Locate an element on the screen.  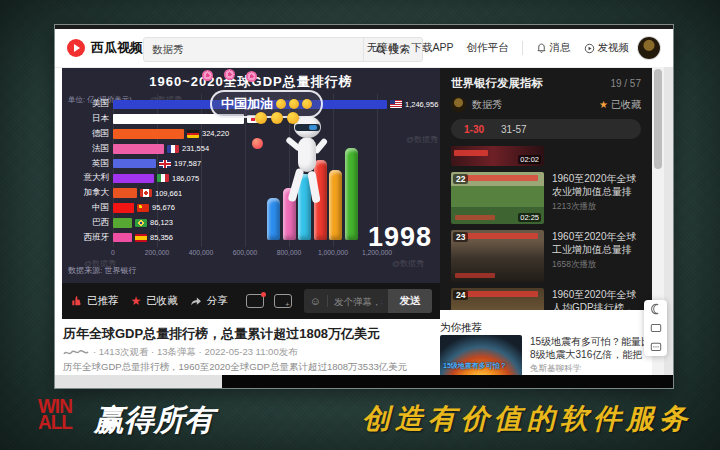
heart-face-emoji is located at coordinates (258, 144).